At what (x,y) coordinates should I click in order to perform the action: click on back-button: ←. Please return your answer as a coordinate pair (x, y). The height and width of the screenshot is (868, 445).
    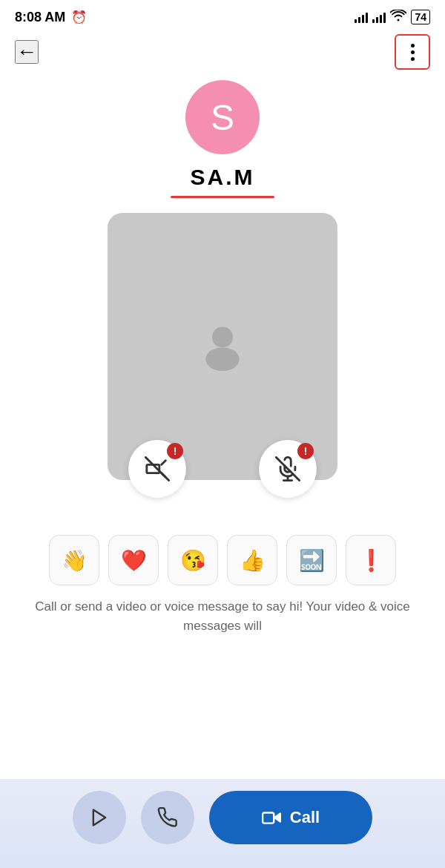
    Looking at the image, I should click on (27, 52).